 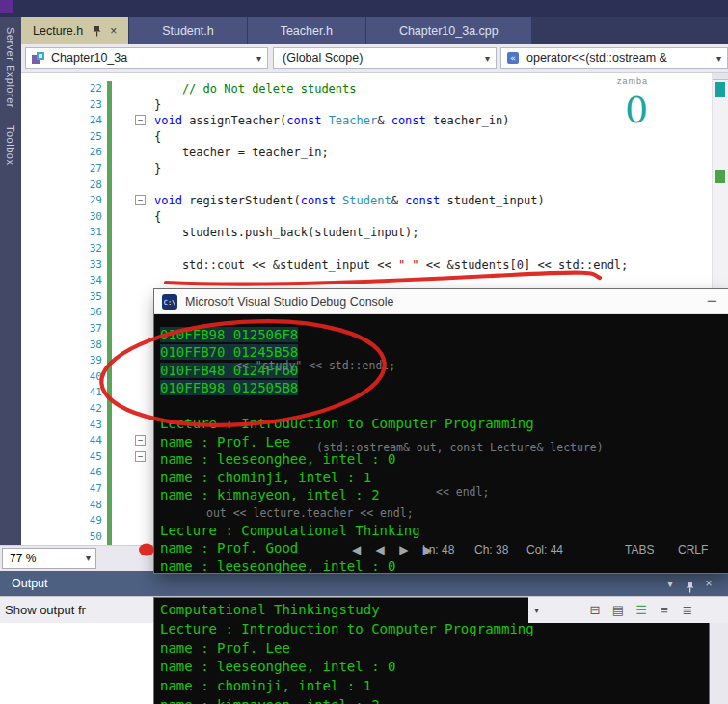 What do you see at coordinates (444, 388) in the screenshot?
I see `console-line: 010FFB98 012505B8` at bounding box center [444, 388].